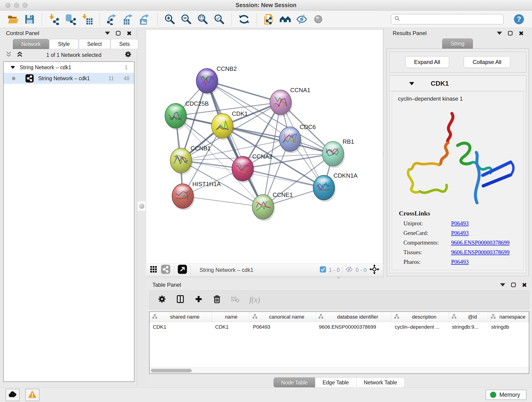 The width and height of the screenshot is (532, 402). Describe the element at coordinates (323, 270) in the screenshot. I see `selected-items-checkbox-icon` at that location.